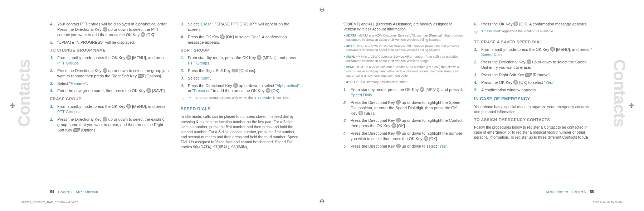 The image size is (644, 211). Describe the element at coordinates (244, 71) in the screenshot. I see `step-body: Press the Right Soft Key [Options].` at that location.